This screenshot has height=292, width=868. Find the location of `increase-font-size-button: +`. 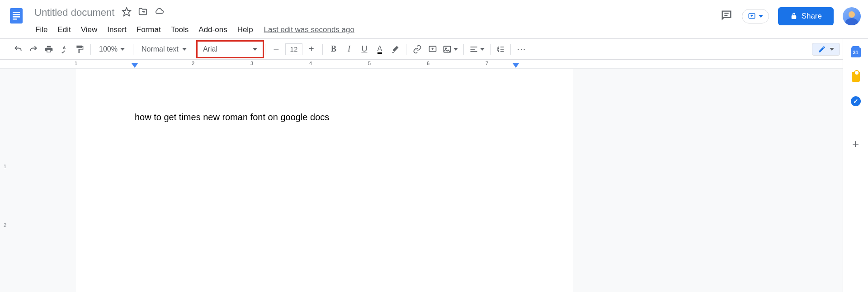

increase-font-size-button: + is located at coordinates (311, 49).